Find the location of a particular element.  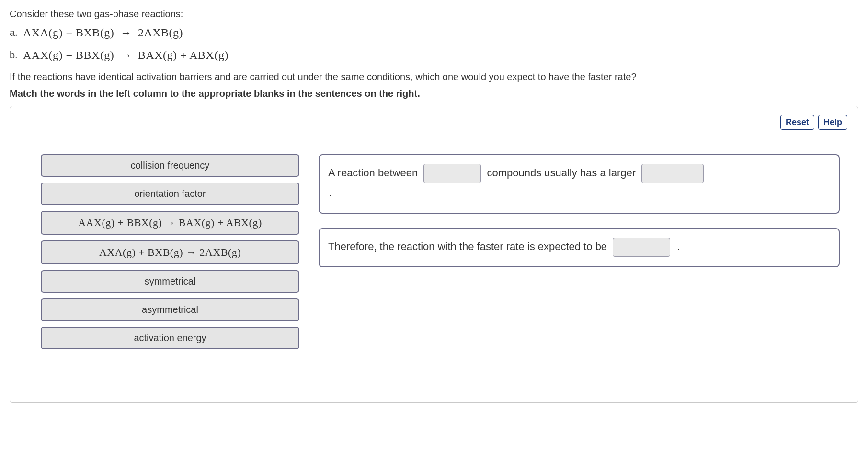

target-card-2: Therefore, the reaction with the faster … is located at coordinates (579, 248).